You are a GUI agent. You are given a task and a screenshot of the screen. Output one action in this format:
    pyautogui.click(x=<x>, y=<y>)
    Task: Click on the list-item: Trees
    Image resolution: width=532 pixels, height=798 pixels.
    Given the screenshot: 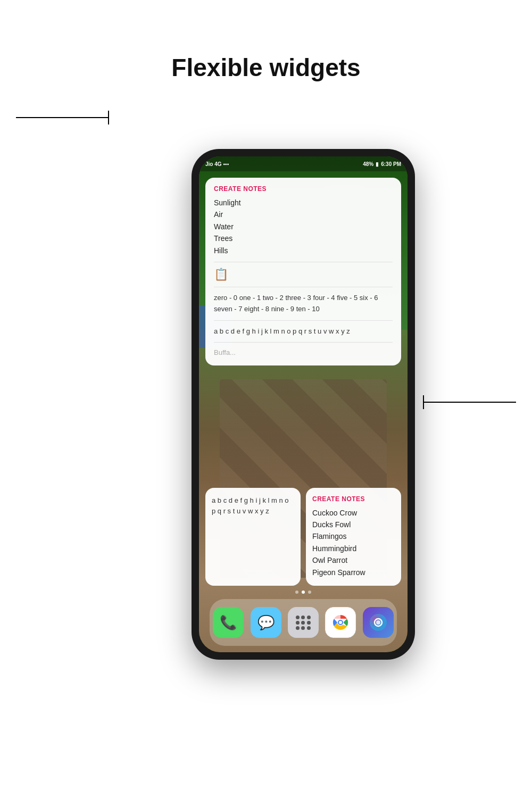 What is the action you would take?
    pyautogui.click(x=303, y=238)
    